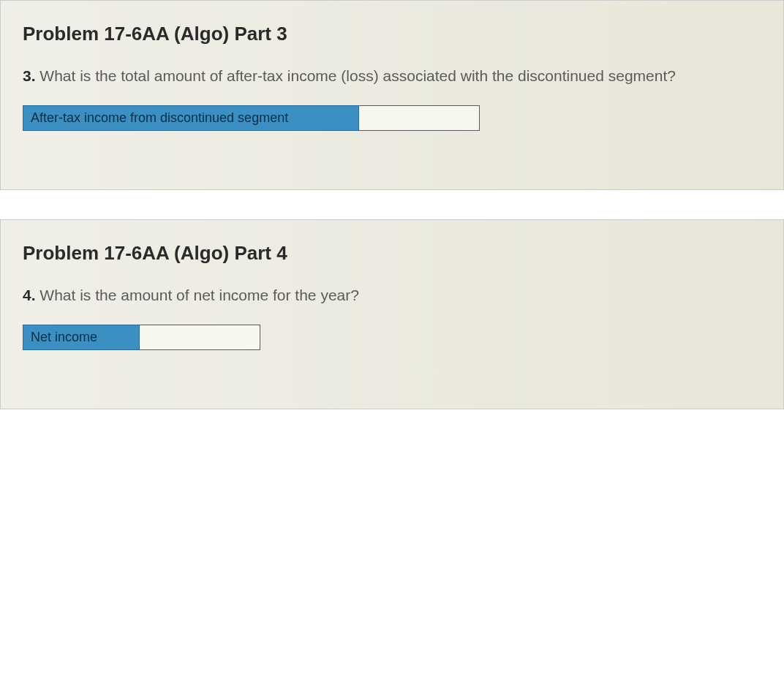  I want to click on part3-question: 3. What is the total amount of after-tax…, so click(392, 76).